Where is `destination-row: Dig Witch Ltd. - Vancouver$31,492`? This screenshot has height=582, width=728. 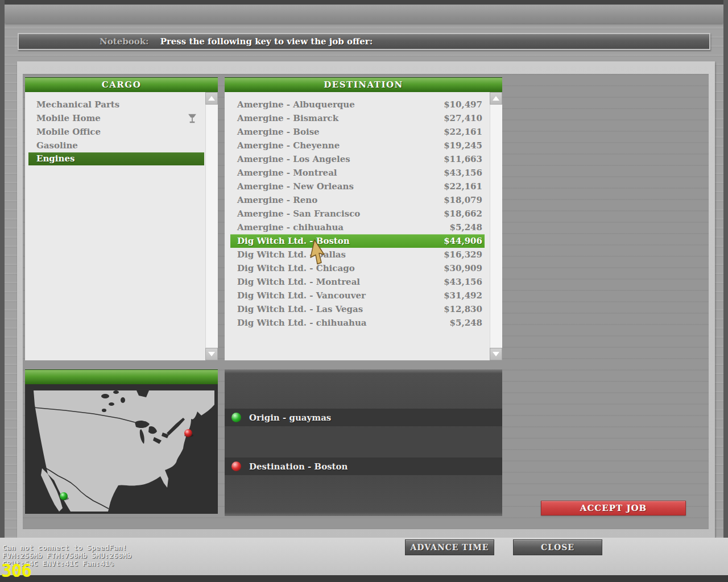
destination-row: Dig Witch Ltd. - Vancouver$31,492 is located at coordinates (357, 296).